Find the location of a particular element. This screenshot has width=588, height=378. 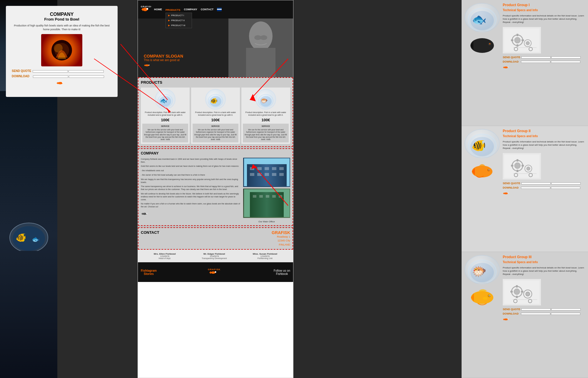

footer-fishbook-label: Fishbook is located at coordinates (282, 274).